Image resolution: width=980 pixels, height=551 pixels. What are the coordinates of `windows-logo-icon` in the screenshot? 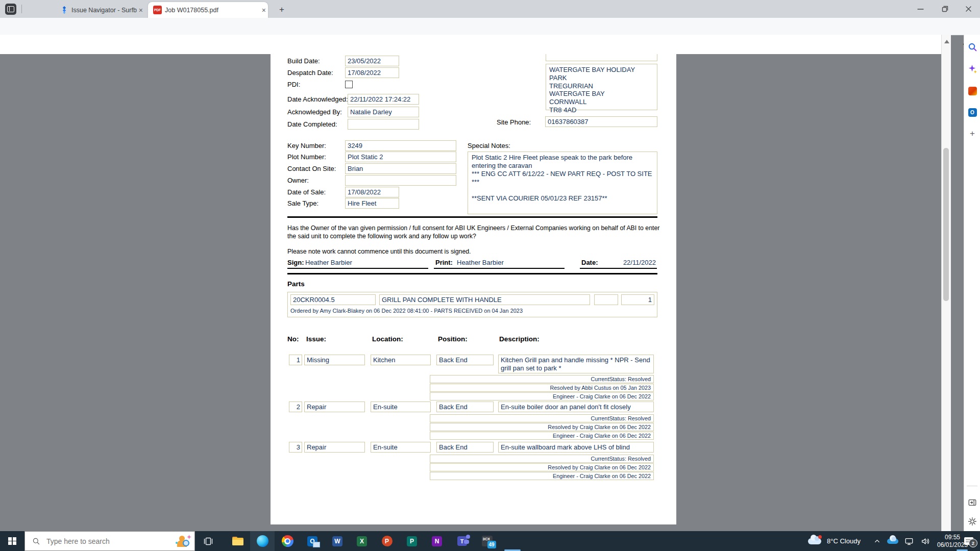 It's located at (12, 541).